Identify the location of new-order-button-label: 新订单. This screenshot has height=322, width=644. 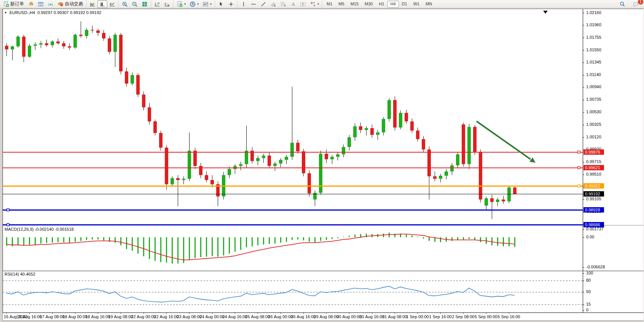
(17, 4).